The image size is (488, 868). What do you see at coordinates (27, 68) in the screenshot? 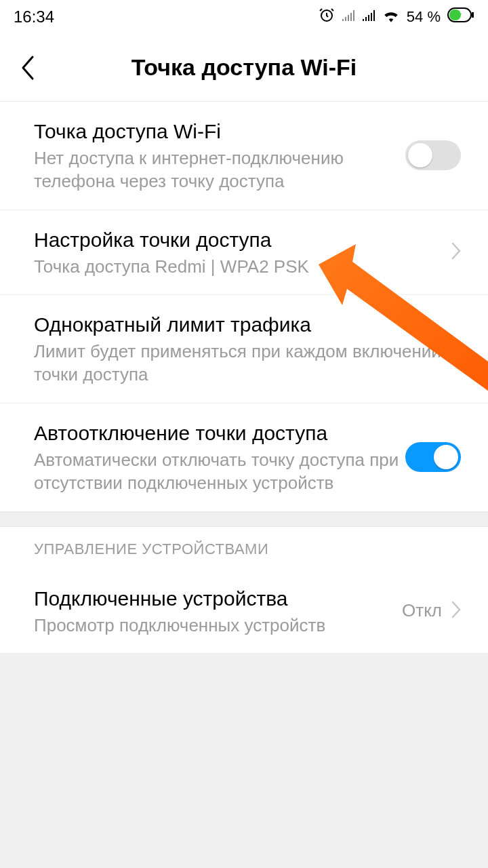
I see `chevron-left-icon` at bounding box center [27, 68].